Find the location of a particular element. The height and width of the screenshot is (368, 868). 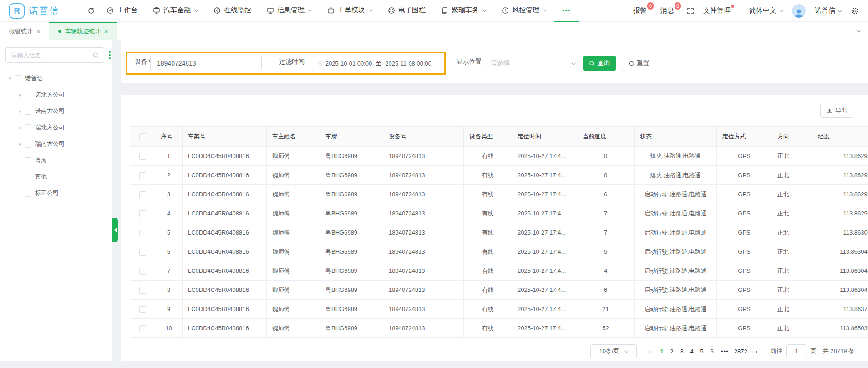

group-search is located at coordinates (55, 55).